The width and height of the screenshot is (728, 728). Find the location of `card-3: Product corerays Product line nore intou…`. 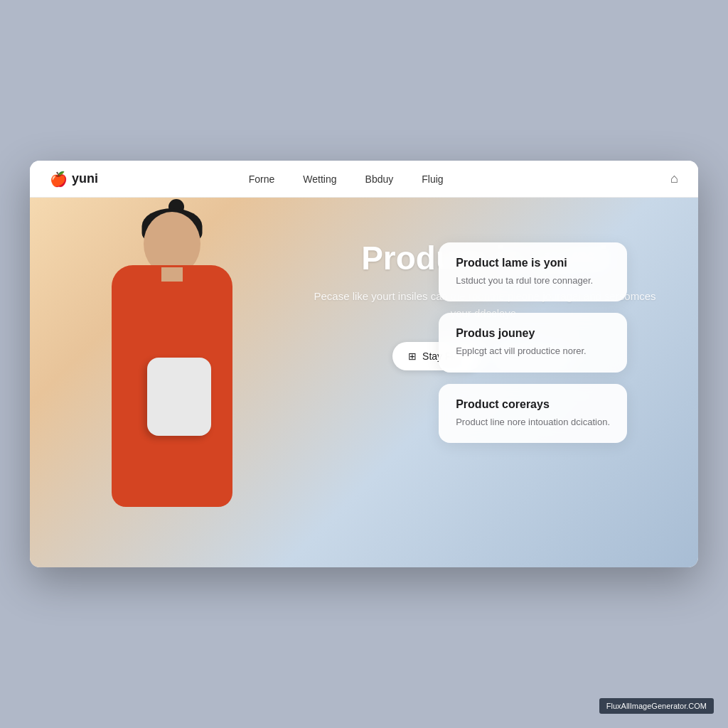

card-3: Product corerays Product line nore intou… is located at coordinates (533, 414).